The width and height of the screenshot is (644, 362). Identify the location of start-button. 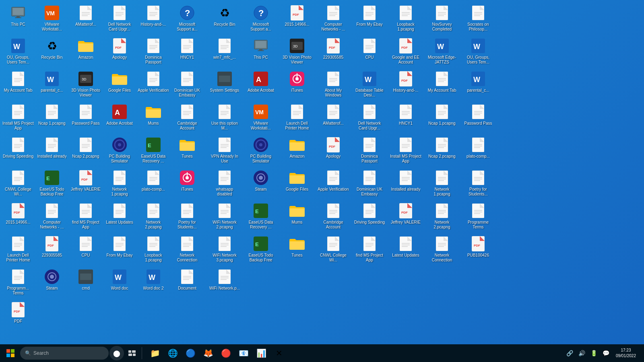
(10, 353).